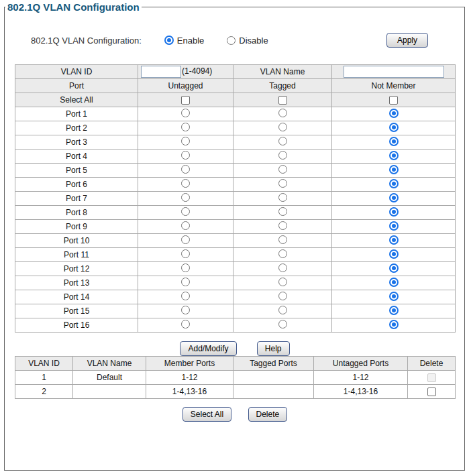  Describe the element at coordinates (432, 392) in the screenshot. I see `vlan-delete-checkbox` at that location.